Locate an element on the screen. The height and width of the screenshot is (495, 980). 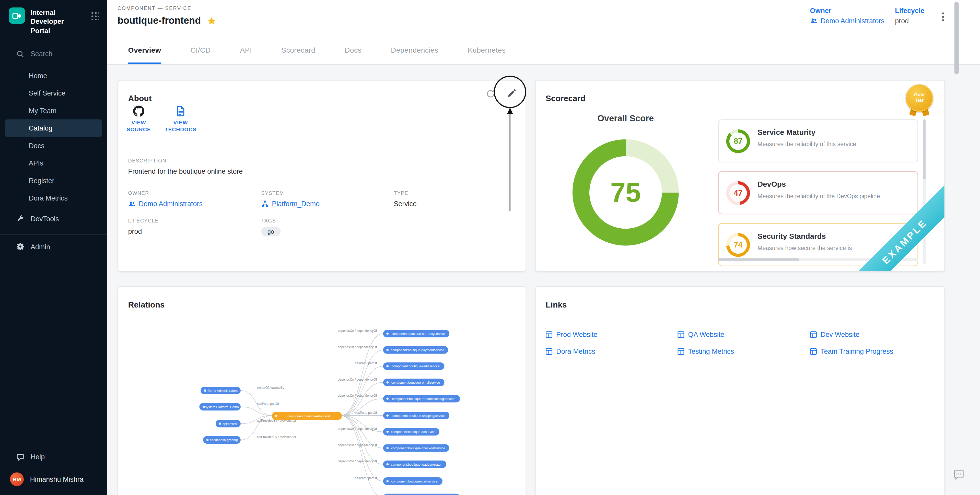
sidebar-item-my-team: My Team is located at coordinates (53, 111).